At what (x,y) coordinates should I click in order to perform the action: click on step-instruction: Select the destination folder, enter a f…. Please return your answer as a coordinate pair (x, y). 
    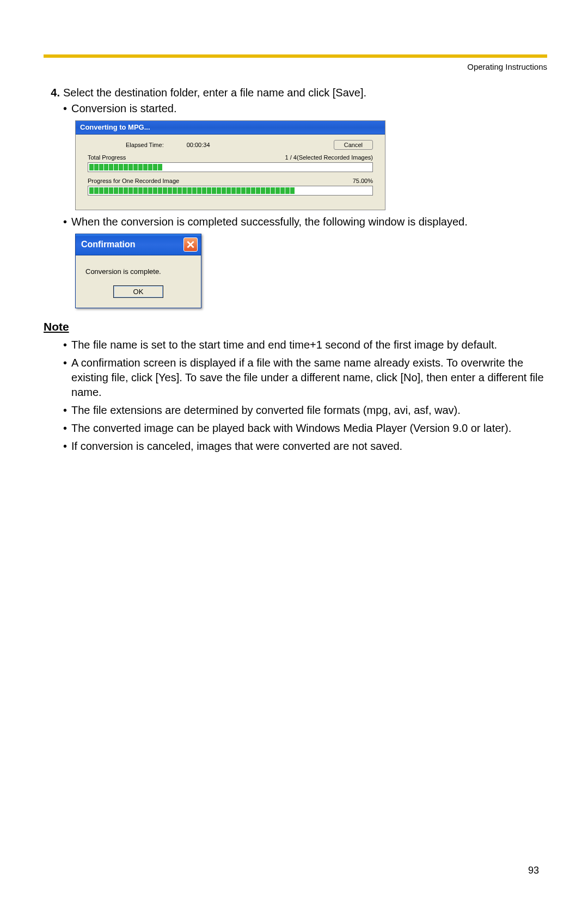
    Looking at the image, I should click on (305, 93).